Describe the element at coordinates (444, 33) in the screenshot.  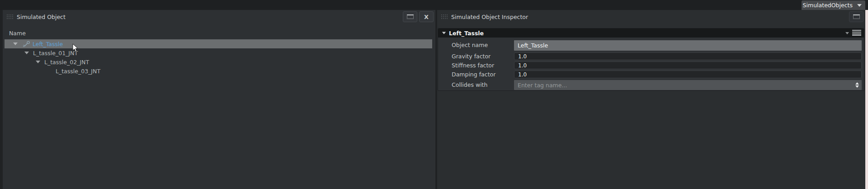
I see `collapse-triangle-icon` at that location.